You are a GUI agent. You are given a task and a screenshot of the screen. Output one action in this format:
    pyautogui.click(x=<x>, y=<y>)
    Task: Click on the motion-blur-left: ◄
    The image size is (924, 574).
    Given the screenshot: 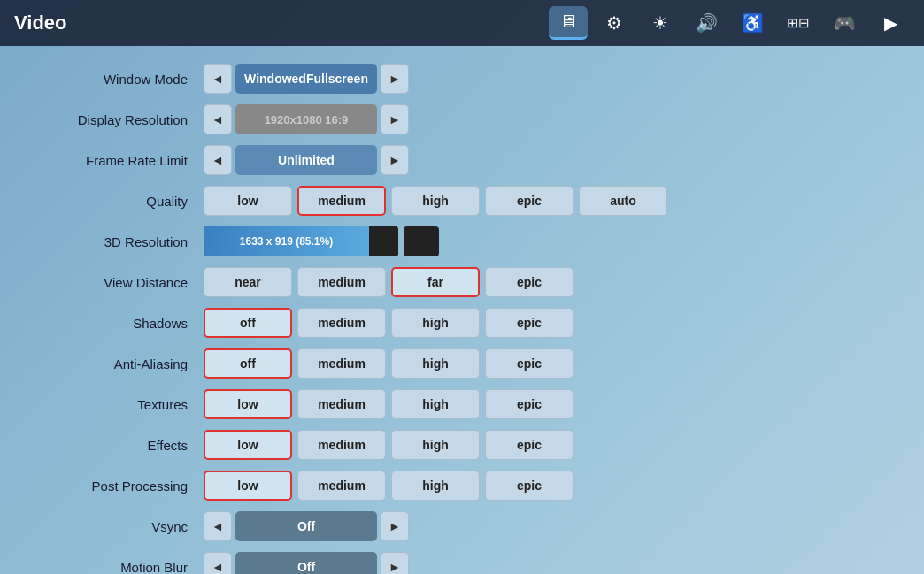 What is the action you would take?
    pyautogui.click(x=218, y=563)
    